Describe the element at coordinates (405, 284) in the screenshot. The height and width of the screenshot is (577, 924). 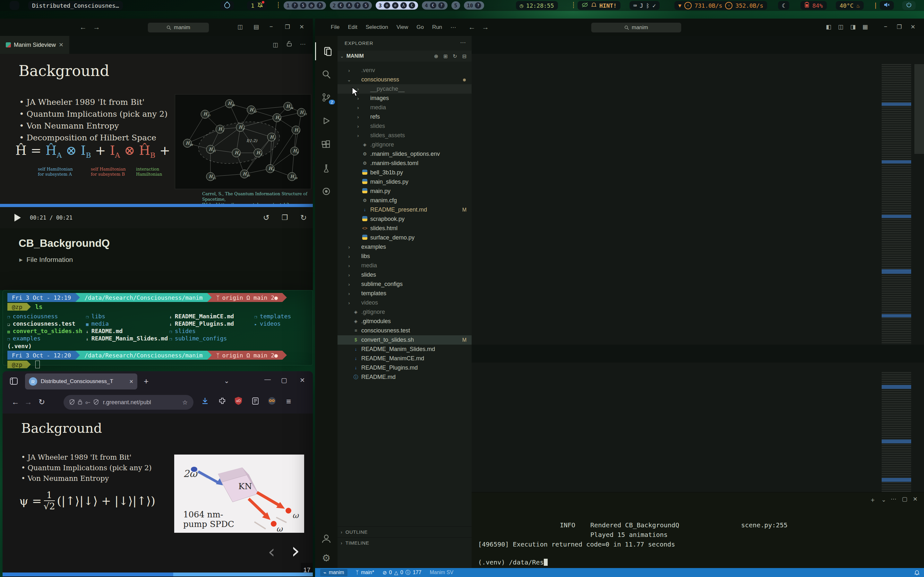
I see `tree-folder-sublime_configs: ›sublime_configs` at that location.